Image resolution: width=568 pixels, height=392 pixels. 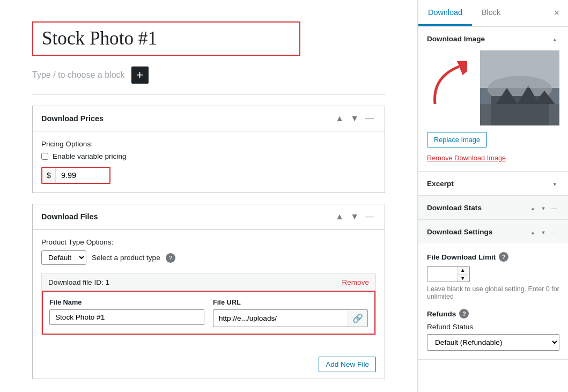 I want to click on download-settings-dash-btn, so click(x=555, y=232).